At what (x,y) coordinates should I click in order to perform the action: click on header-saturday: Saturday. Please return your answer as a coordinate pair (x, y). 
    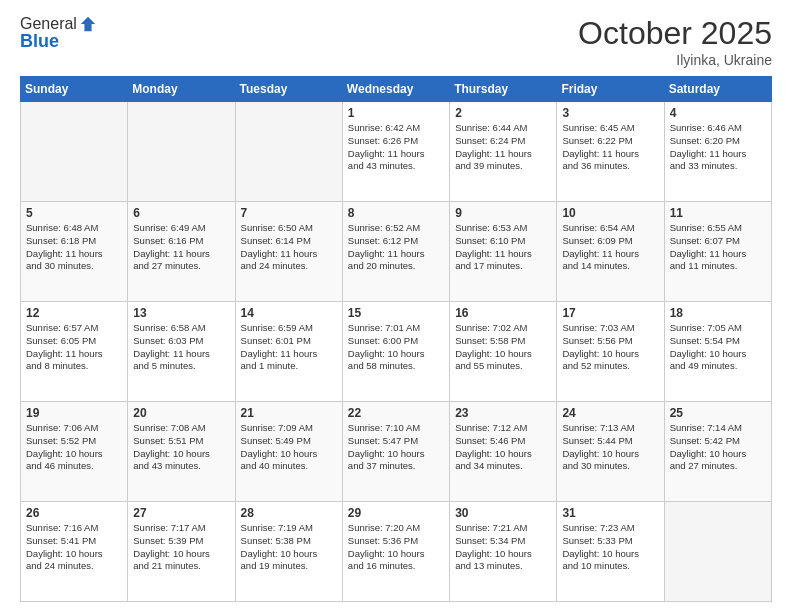
    Looking at the image, I should click on (718, 90).